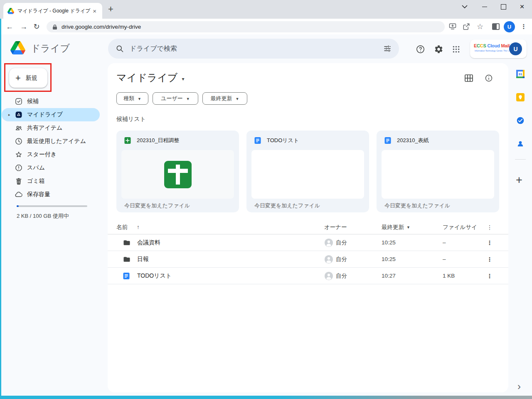 The image size is (532, 399). What do you see at coordinates (496, 27) in the screenshot?
I see `side-panel-icon` at bounding box center [496, 27].